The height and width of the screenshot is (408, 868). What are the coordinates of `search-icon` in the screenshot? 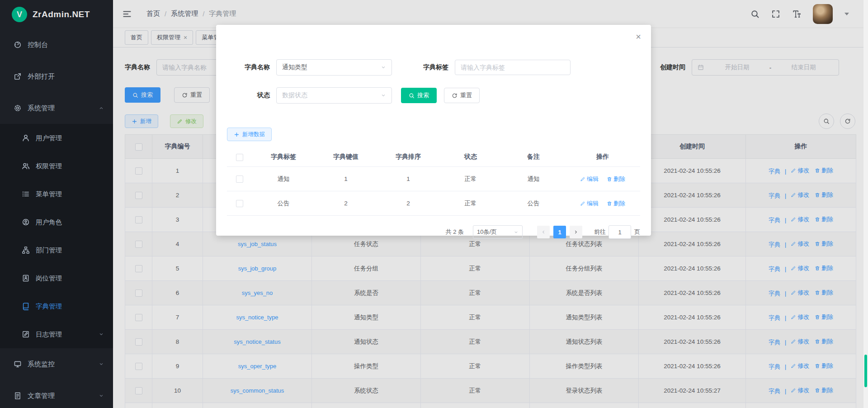 It's located at (411, 96).